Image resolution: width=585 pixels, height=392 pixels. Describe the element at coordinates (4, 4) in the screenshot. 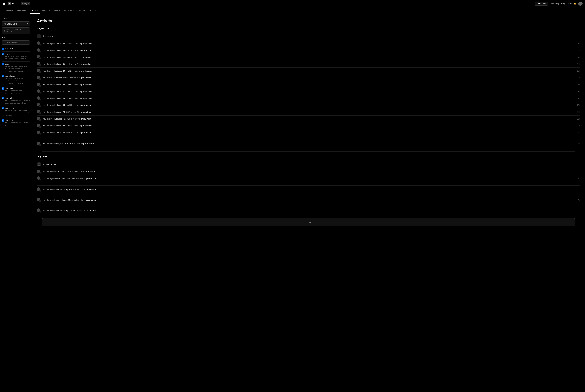

I see `vercel-logo` at that location.